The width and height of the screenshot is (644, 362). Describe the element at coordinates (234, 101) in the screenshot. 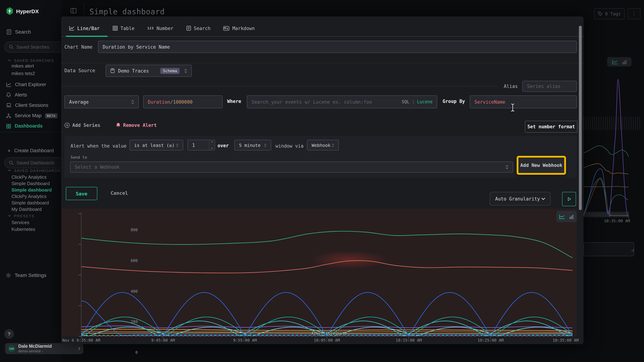

I see `where-label: Where` at that location.